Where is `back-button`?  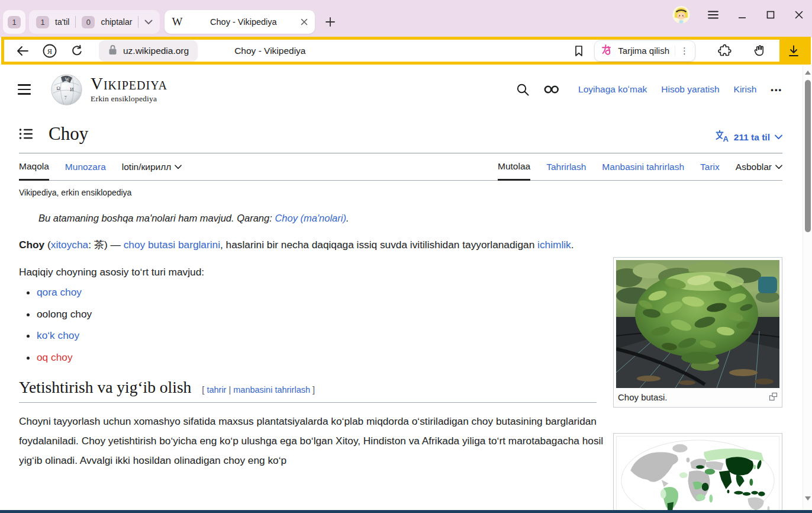
back-button is located at coordinates (22, 51).